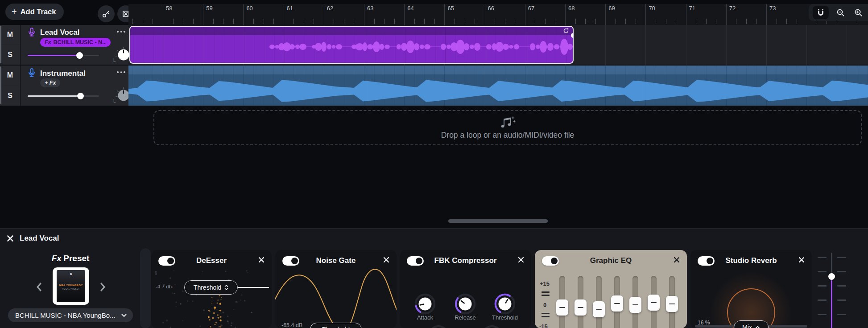 The width and height of the screenshot is (868, 328). What do you see at coordinates (370, 8) in the screenshot?
I see `bar-number: 63` at bounding box center [370, 8].